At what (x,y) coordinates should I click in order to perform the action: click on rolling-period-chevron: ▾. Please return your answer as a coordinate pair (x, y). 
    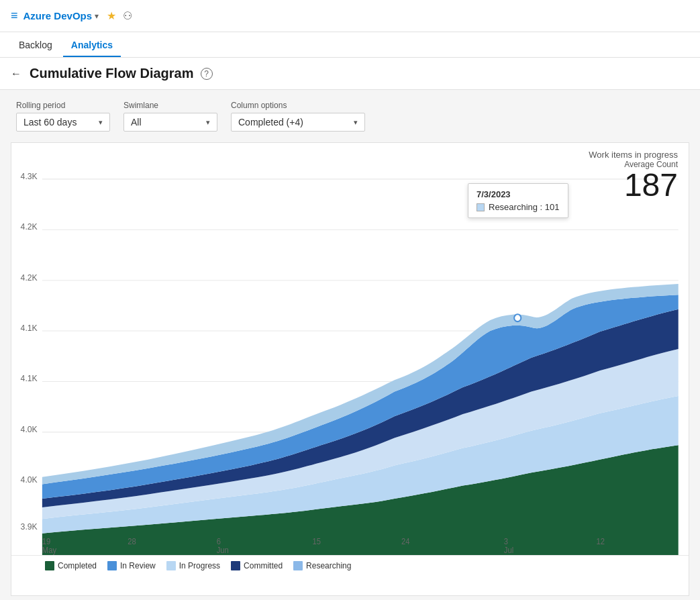
    Looking at the image, I should click on (101, 122).